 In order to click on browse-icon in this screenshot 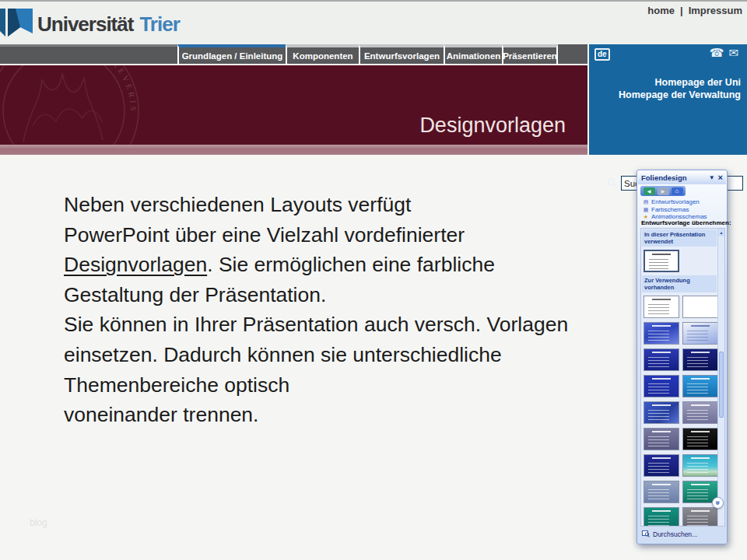, I will do `click(646, 534)`.